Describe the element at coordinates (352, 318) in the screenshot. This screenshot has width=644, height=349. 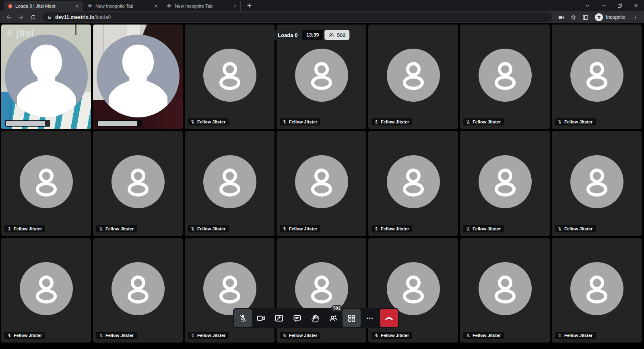
I see `tile-view-icon` at that location.